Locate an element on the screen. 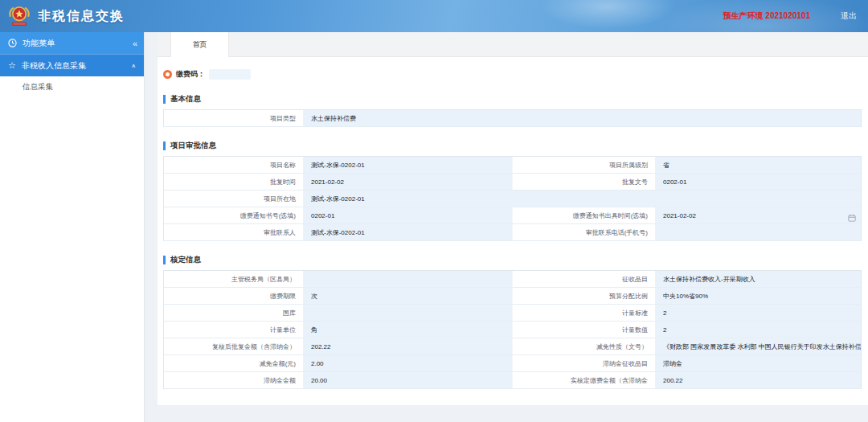 The image size is (868, 422). field-label: 实核定缴费金额（含滞纳金 is located at coordinates (584, 381).